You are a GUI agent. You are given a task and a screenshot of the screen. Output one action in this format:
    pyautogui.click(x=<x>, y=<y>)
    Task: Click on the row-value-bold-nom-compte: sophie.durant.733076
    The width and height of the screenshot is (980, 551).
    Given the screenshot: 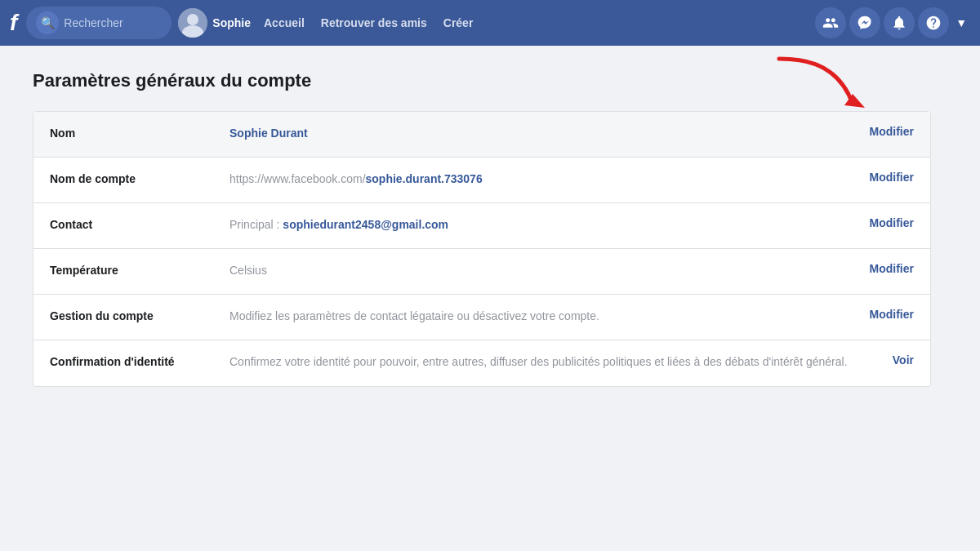 What is the action you would take?
    pyautogui.click(x=425, y=179)
    